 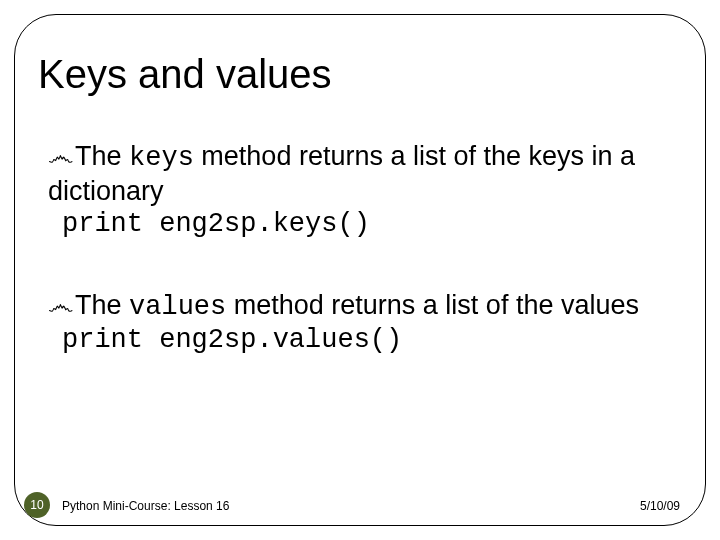 What do you see at coordinates (660, 506) in the screenshot?
I see `footer-date: 5/10/09` at bounding box center [660, 506].